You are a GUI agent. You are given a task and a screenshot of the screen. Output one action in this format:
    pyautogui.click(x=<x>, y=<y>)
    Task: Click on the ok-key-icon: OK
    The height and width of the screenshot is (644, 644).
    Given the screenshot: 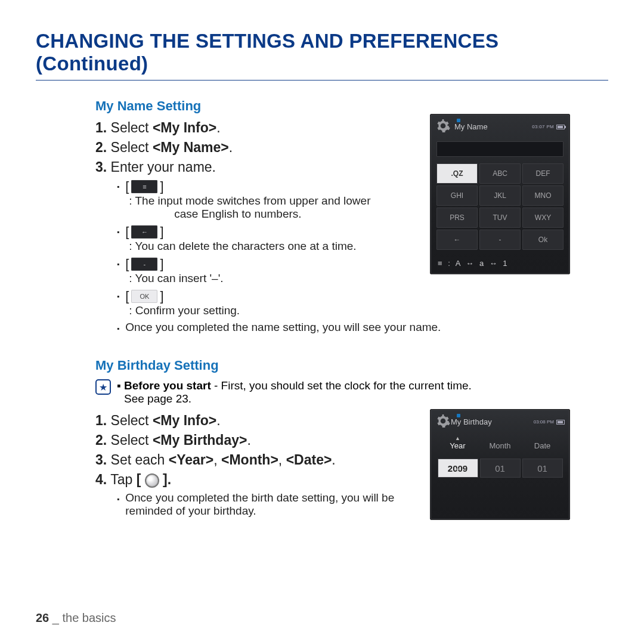 What is the action you would take?
    pyautogui.click(x=144, y=296)
    